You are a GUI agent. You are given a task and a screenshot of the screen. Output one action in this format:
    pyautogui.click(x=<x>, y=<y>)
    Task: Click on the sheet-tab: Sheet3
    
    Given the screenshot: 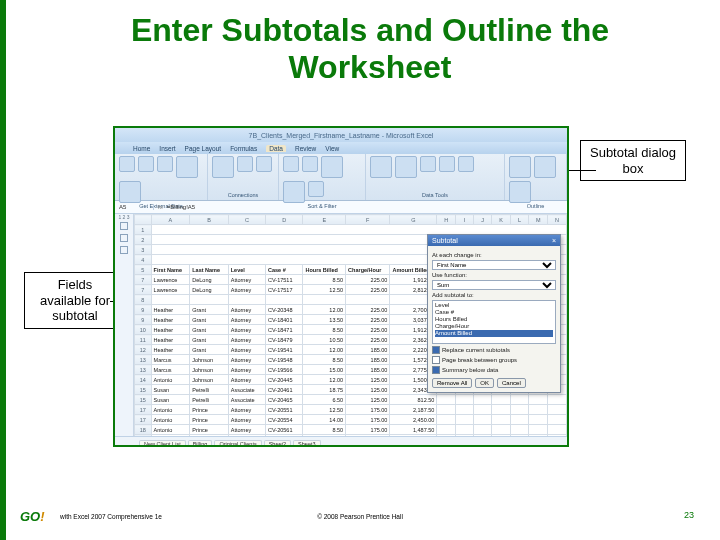 What is the action you would take?
    pyautogui.click(x=306, y=444)
    